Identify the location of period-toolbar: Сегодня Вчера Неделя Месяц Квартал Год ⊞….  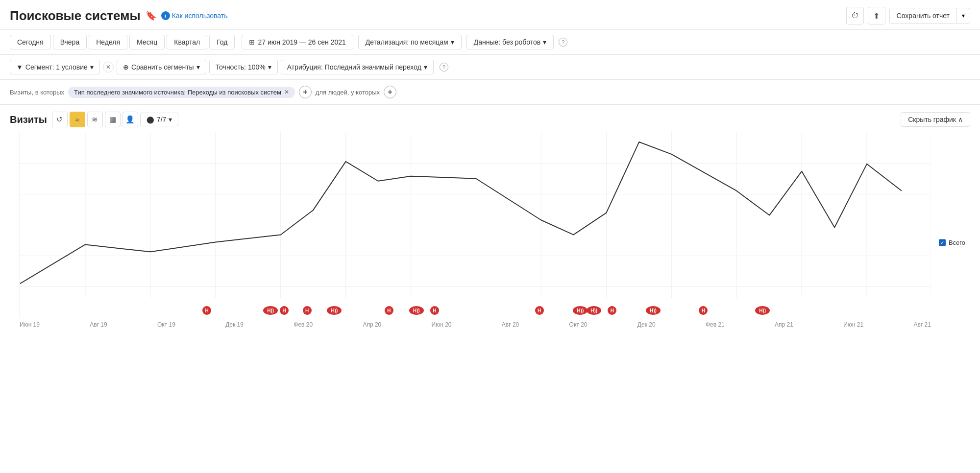
(490, 42).